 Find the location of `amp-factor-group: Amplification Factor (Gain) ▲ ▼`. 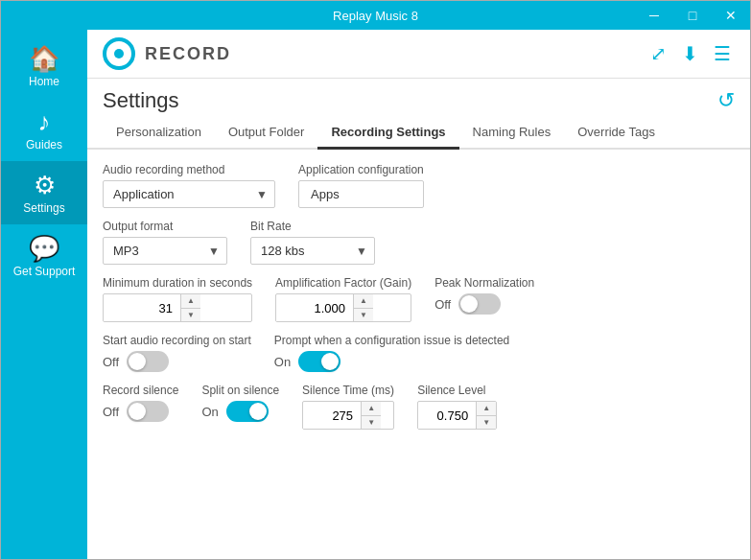

amp-factor-group: Amplification Factor (Gain) ▲ ▼ is located at coordinates (343, 299).